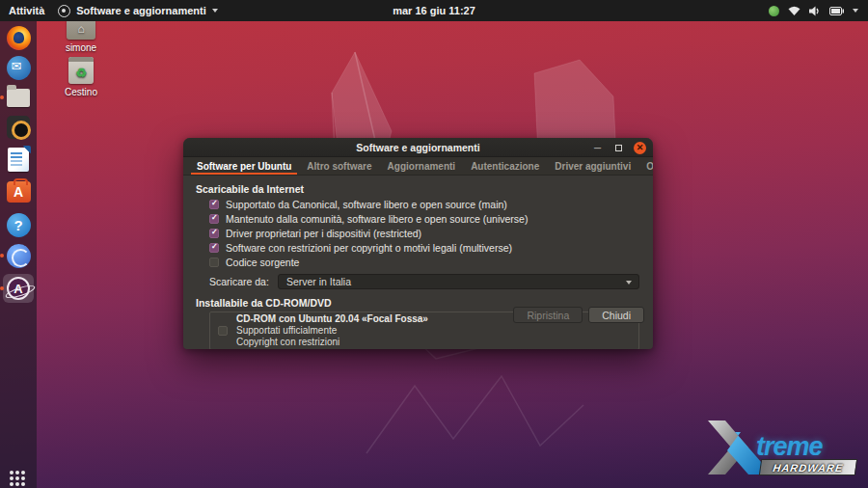  I want to click on home-folder-icon: ⌂, so click(81, 29).